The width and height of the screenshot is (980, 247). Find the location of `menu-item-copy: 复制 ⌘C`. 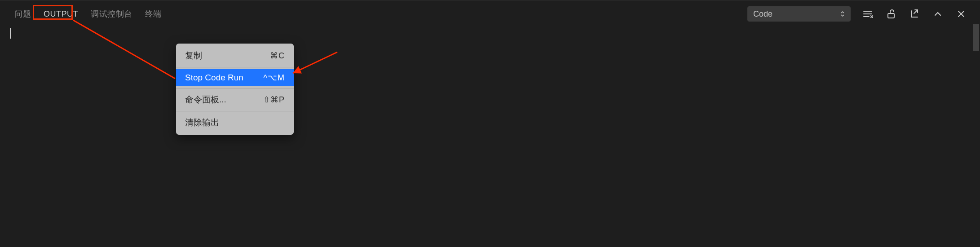

menu-item-copy: 复制 ⌘C is located at coordinates (235, 56).